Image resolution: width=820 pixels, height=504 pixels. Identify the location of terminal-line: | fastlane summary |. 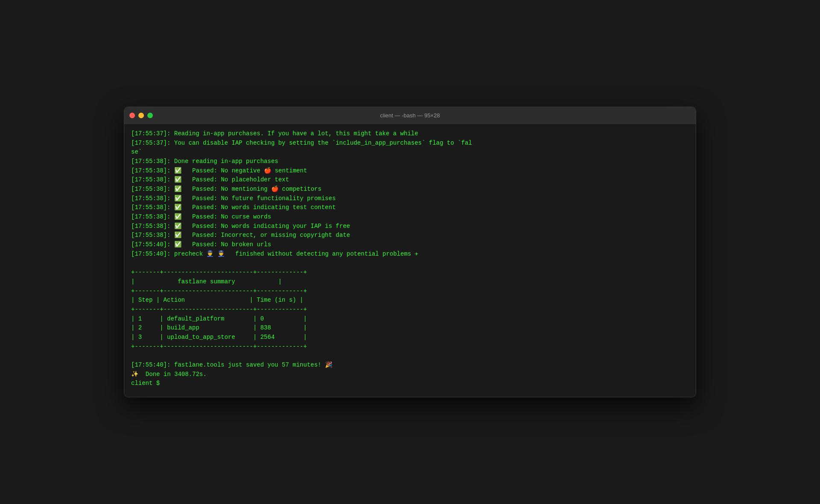
(410, 282).